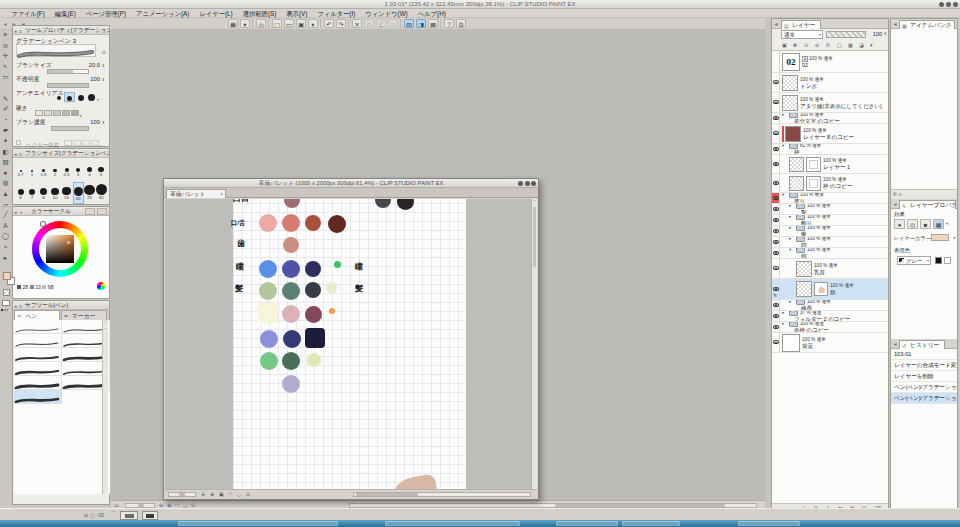 This screenshot has width=960, height=527. Describe the element at coordinates (6, 120) in the screenshot. I see `brush-tool-icon: ◔` at that location.